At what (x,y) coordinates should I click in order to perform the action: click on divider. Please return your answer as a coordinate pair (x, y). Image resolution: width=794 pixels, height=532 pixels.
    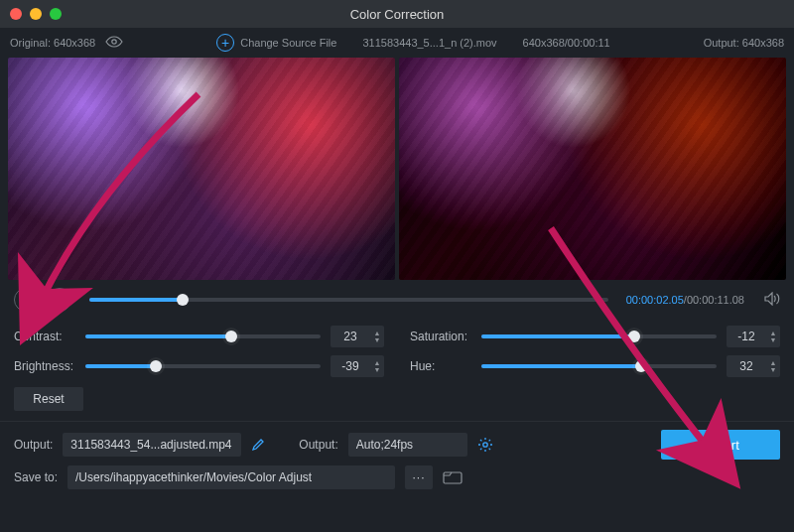
    Looking at the image, I should click on (397, 421).